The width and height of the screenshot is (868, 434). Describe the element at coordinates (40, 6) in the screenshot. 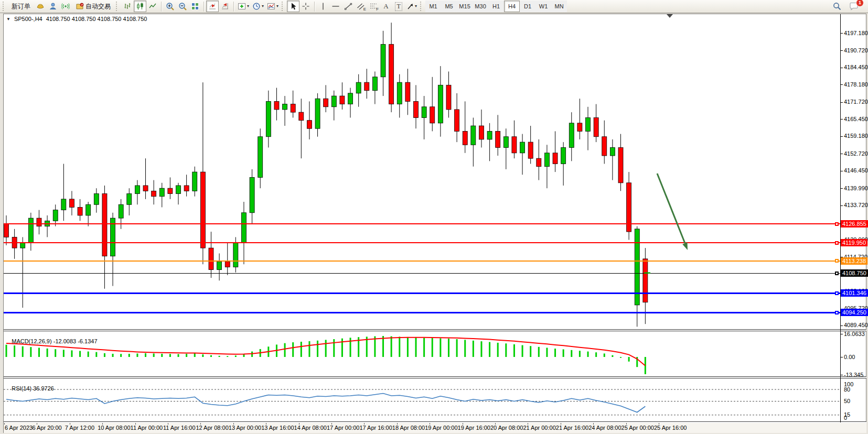

I see `deposit-button` at that location.